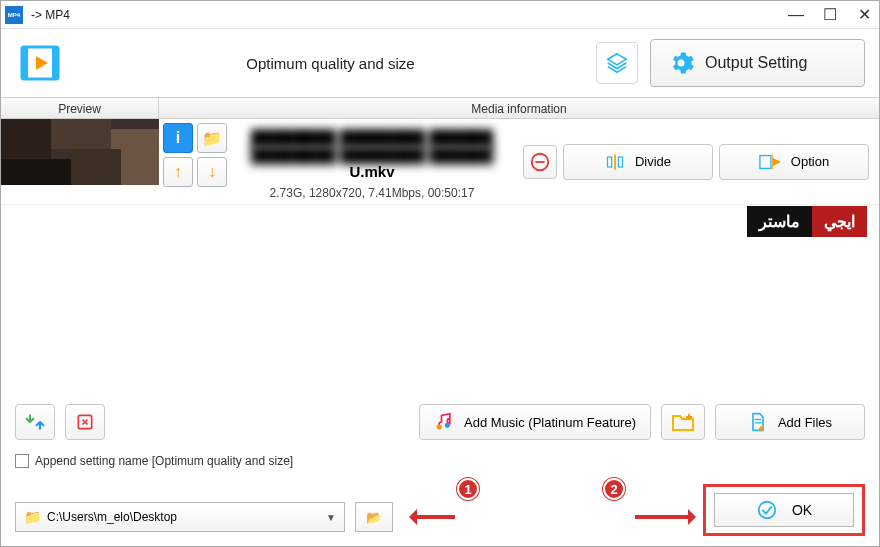 The image size is (880, 547). Describe the element at coordinates (784, 510) in the screenshot. I see `ok-button: OK` at that location.